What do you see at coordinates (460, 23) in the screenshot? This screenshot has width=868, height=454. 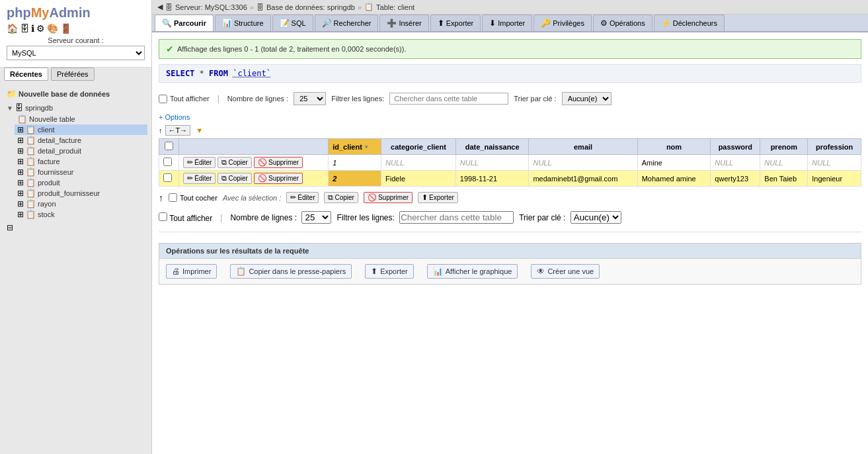 I see `tab-exporter-label: Exporter` at bounding box center [460, 23].